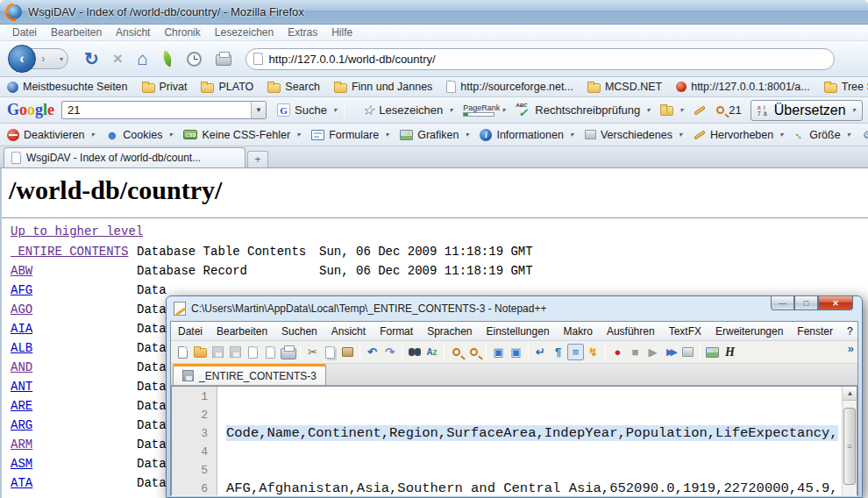 The image size is (868, 498). I want to click on new-tab-button: +, so click(258, 160).